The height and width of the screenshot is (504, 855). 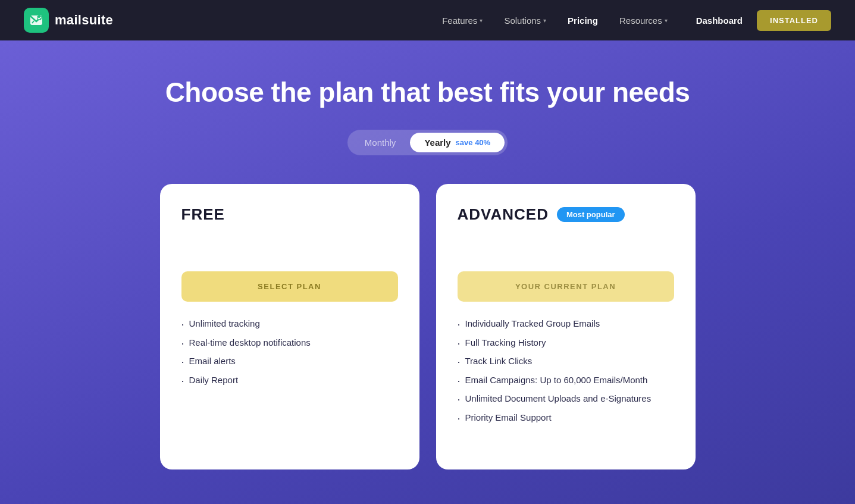 What do you see at coordinates (566, 381) in the screenshot?
I see `list-item: Email Campaigns: Up to 60,000 Emails/Mon…` at bounding box center [566, 381].